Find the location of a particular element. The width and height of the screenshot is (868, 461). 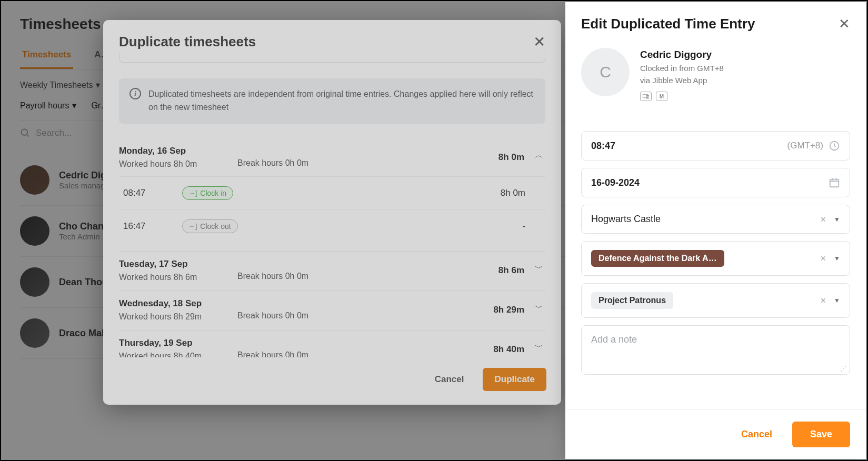

project-chip: Project Patronus is located at coordinates (632, 300).